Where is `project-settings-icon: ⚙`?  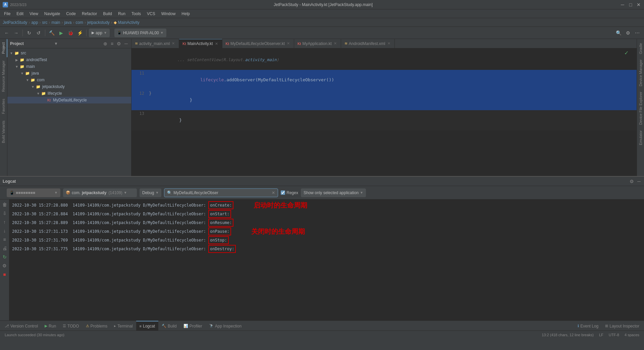 project-settings-icon: ⚙ is located at coordinates (119, 44).